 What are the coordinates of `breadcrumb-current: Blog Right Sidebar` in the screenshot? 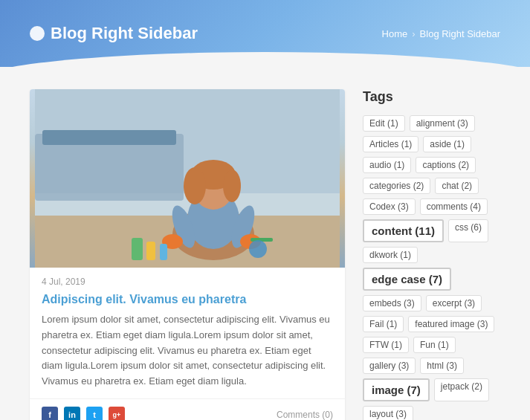 It's located at (460, 34).